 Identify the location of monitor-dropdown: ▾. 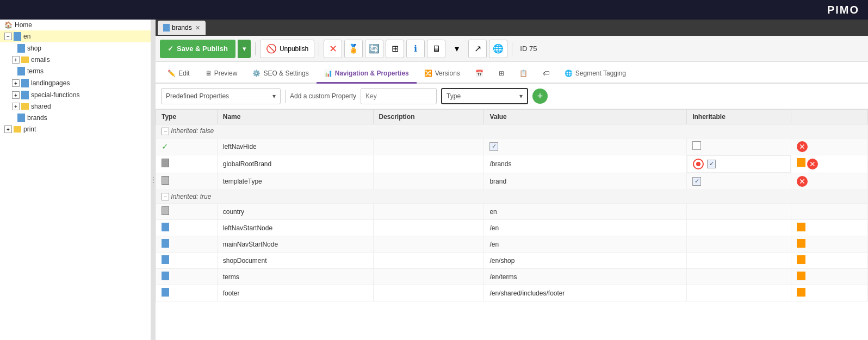
(457, 49).